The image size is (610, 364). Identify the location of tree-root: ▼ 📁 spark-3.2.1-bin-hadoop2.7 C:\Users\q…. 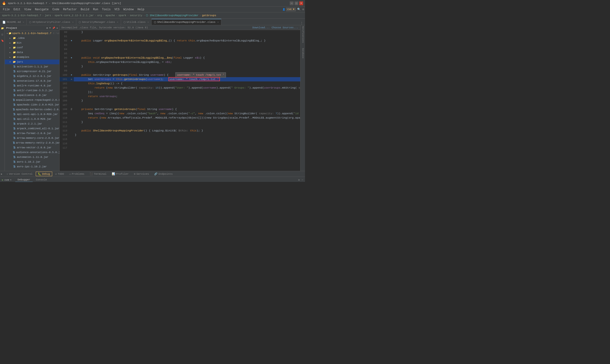
(32, 33).